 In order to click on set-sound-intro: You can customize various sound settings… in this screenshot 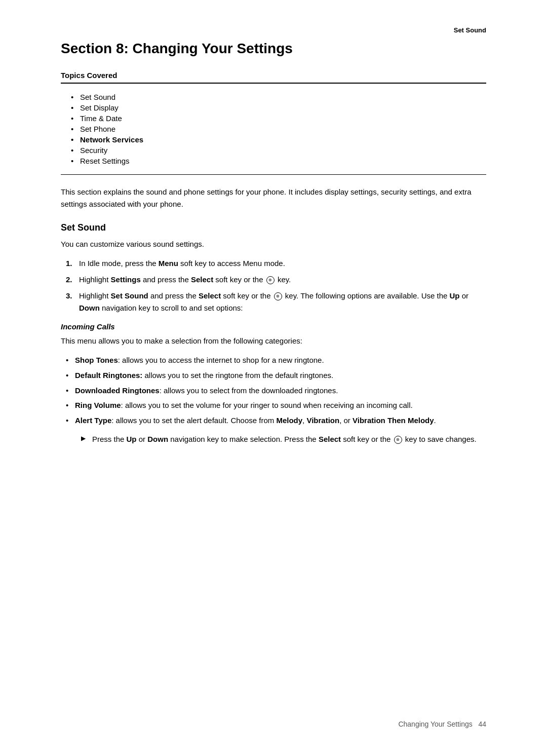, I will do `click(274, 244)`.